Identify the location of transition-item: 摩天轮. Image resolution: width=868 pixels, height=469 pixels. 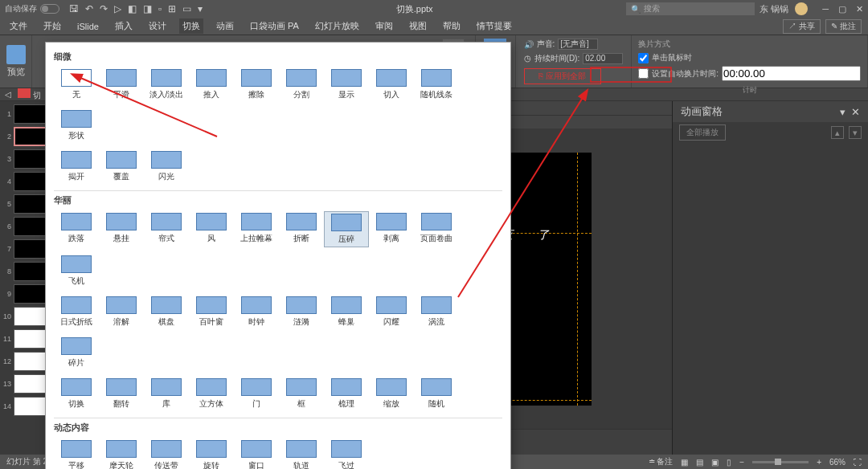
(121, 454).